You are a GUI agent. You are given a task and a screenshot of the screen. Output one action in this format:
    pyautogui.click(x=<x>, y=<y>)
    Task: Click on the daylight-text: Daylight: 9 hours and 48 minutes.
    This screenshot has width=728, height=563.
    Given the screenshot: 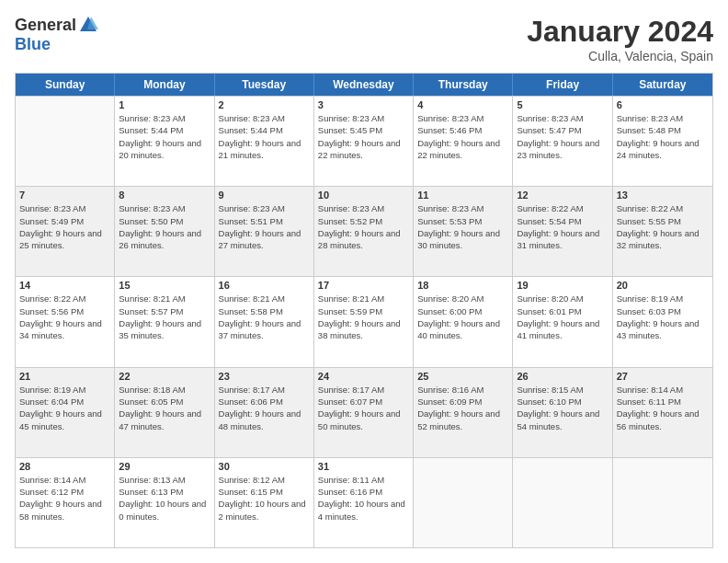 What is the action you would take?
    pyautogui.click(x=265, y=419)
    